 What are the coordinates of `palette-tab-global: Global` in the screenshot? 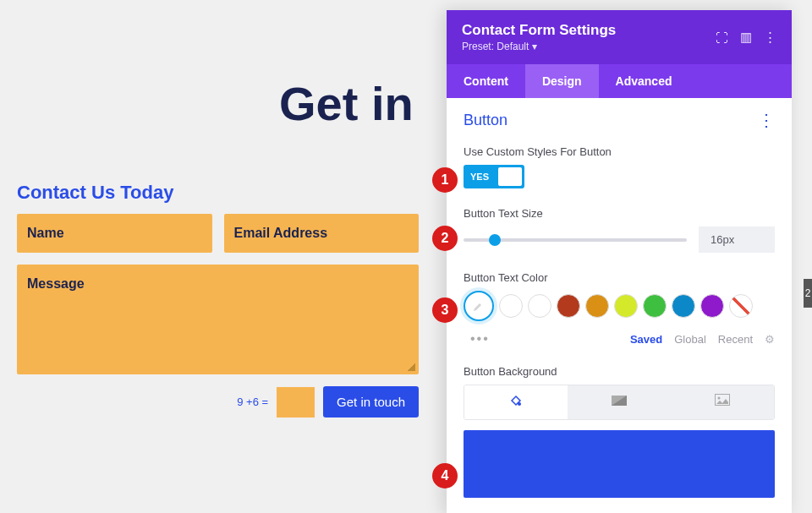 It's located at (690, 340).